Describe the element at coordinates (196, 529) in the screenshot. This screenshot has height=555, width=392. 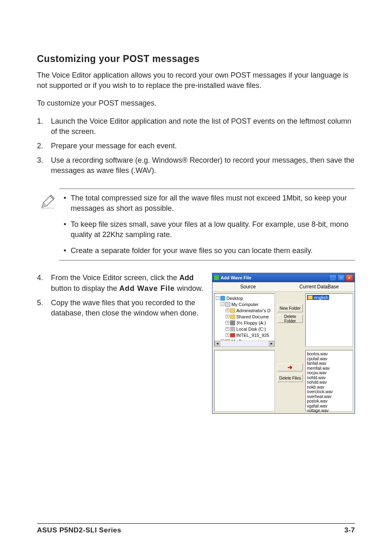
I see `page-footer: ASUS P5ND2-SLI Series 3-7` at that location.